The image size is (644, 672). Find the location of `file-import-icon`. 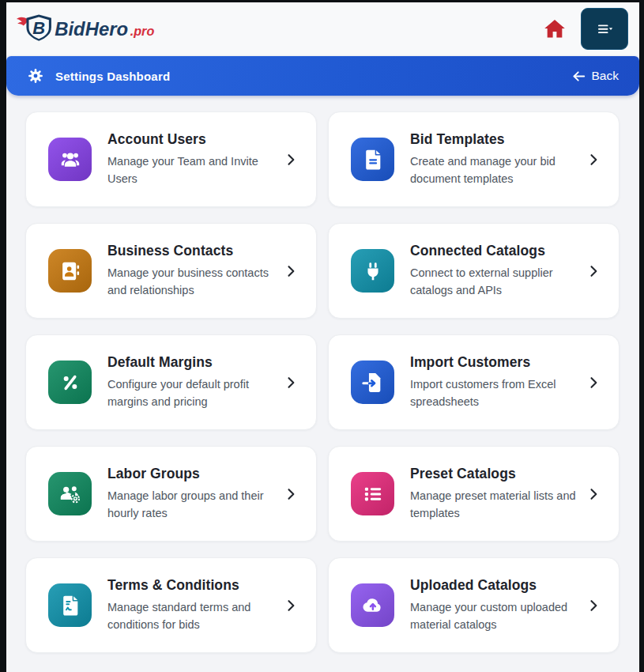

file-import-icon is located at coordinates (373, 383).